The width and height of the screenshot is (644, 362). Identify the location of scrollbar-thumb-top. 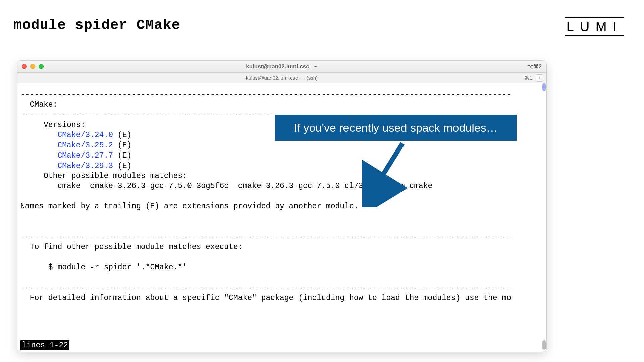
(544, 87).